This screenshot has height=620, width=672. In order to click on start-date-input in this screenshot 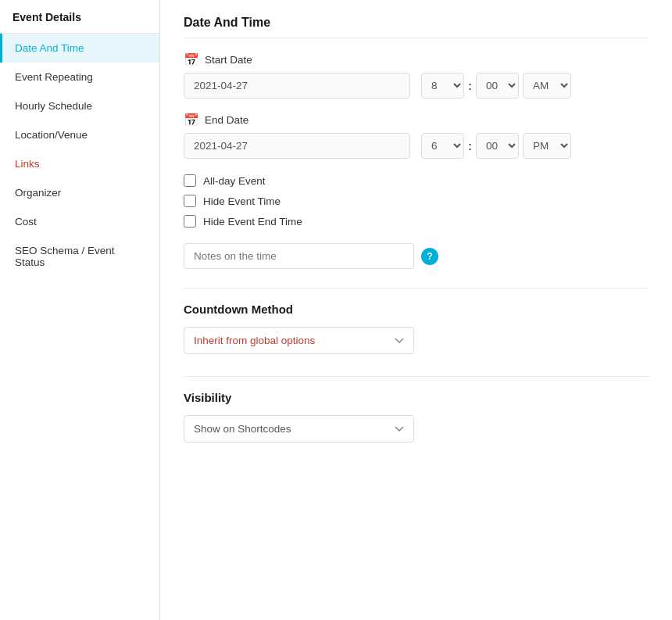, I will do `click(297, 86)`.